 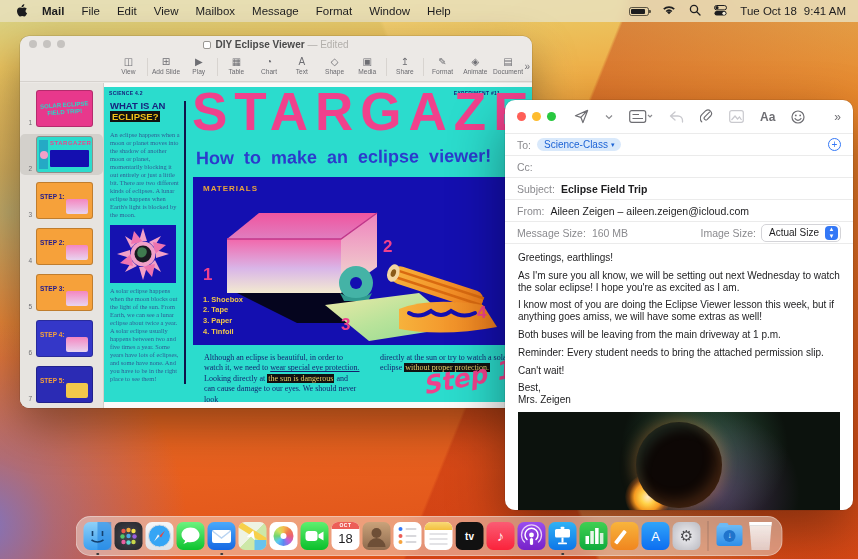 I want to click on dock-icon-facetime, so click(x=315, y=536).